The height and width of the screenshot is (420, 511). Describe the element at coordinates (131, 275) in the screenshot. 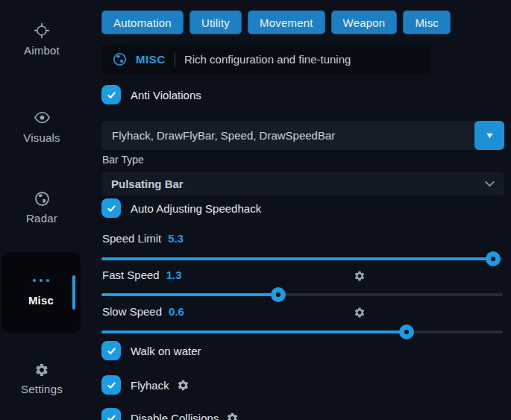

I see `fast-speed-label: Fast Speed` at that location.